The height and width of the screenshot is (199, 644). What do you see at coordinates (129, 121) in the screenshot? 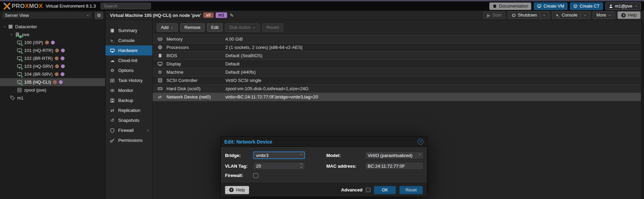
I see `vm-menu-snapshots: ↺ Snapshots` at bounding box center [129, 121].